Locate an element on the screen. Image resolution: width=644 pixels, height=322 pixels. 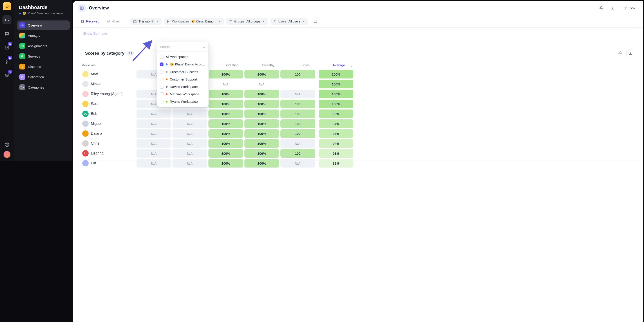
check-square-icon is located at coordinates (7, 48).